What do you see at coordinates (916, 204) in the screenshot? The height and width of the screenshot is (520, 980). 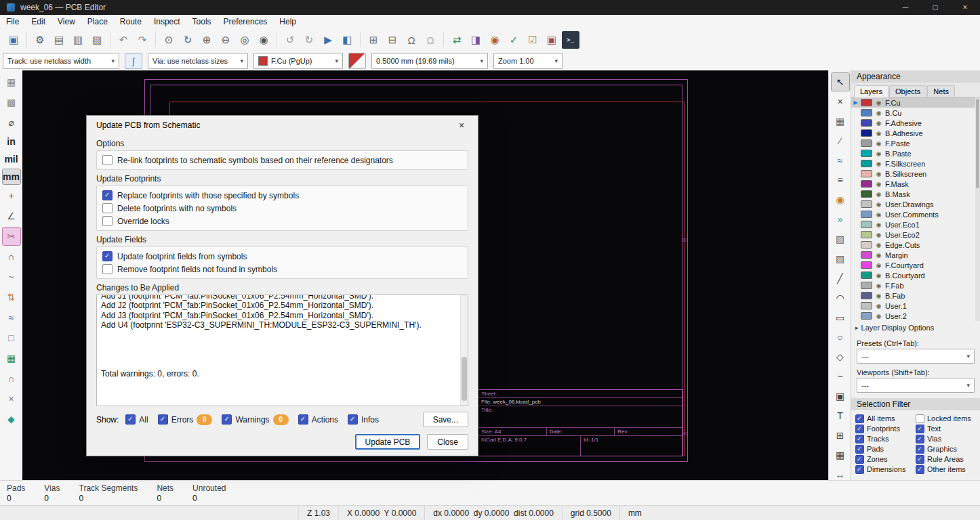 I see `layer-row-user-drawings: ◉User.Drawings` at bounding box center [916, 204].